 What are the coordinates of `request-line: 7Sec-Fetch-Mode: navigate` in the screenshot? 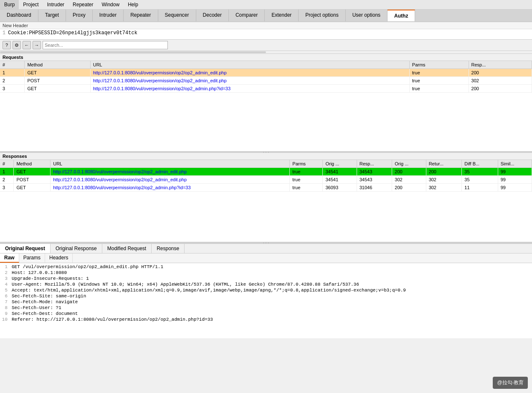 It's located at (266, 302).